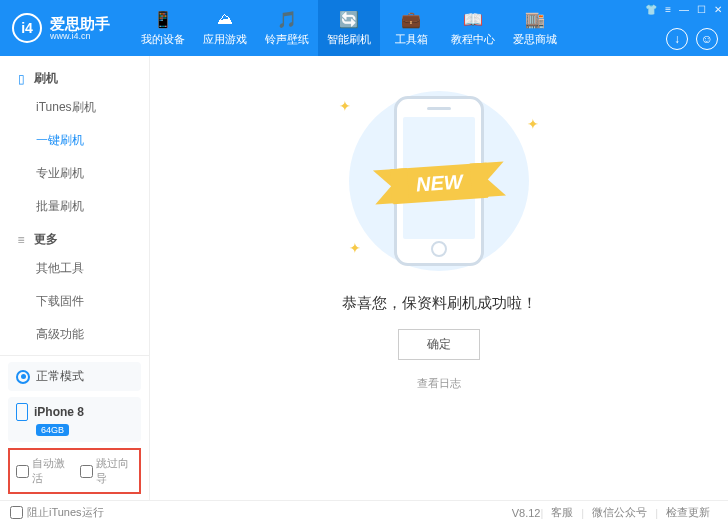  What do you see at coordinates (440, 184) in the screenshot?
I see `new-ribbon: NEW` at bounding box center [440, 184].